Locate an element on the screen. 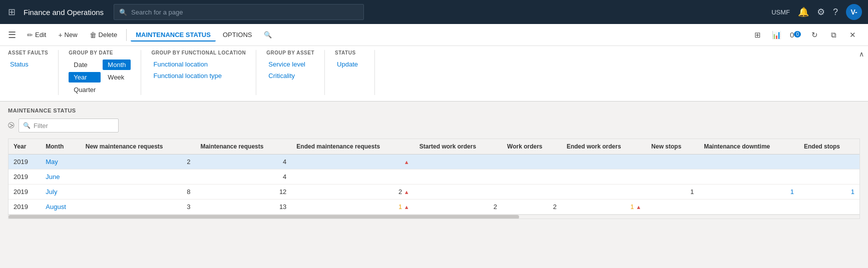 This screenshot has width=868, height=268. tab-options: OPTIONS is located at coordinates (237, 35).